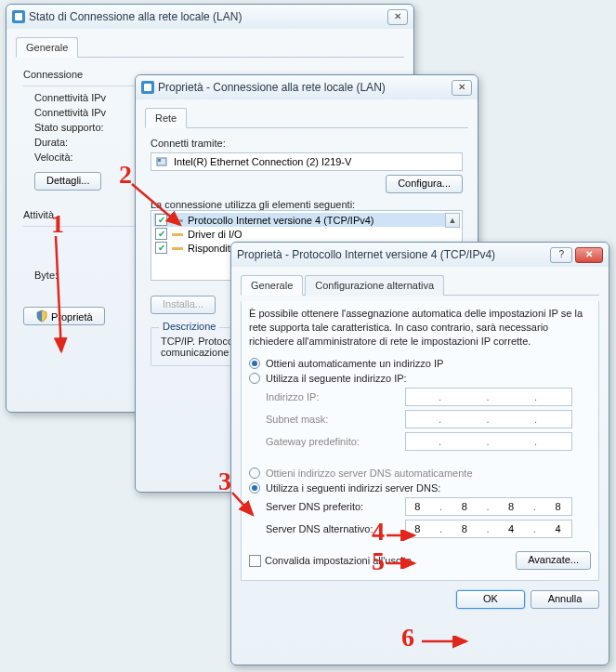 Image resolution: width=616 pixels, height=672 pixels. What do you see at coordinates (42, 316) in the screenshot?
I see `shield-icon` at bounding box center [42, 316].